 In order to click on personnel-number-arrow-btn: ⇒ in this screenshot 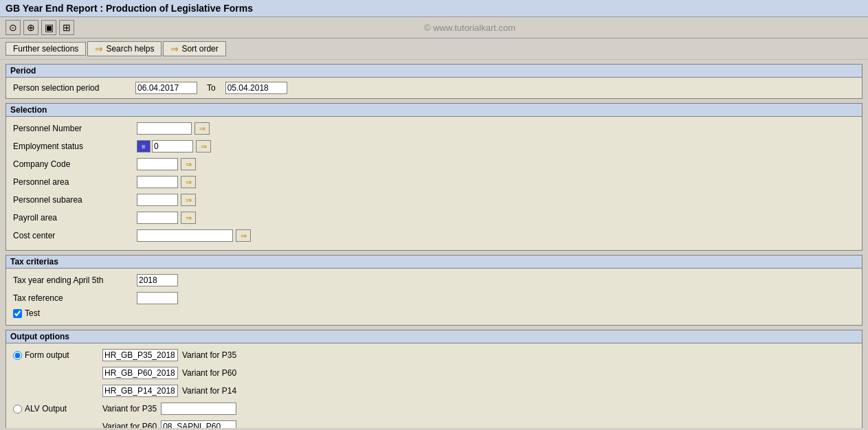, I will do `click(202, 128)`.